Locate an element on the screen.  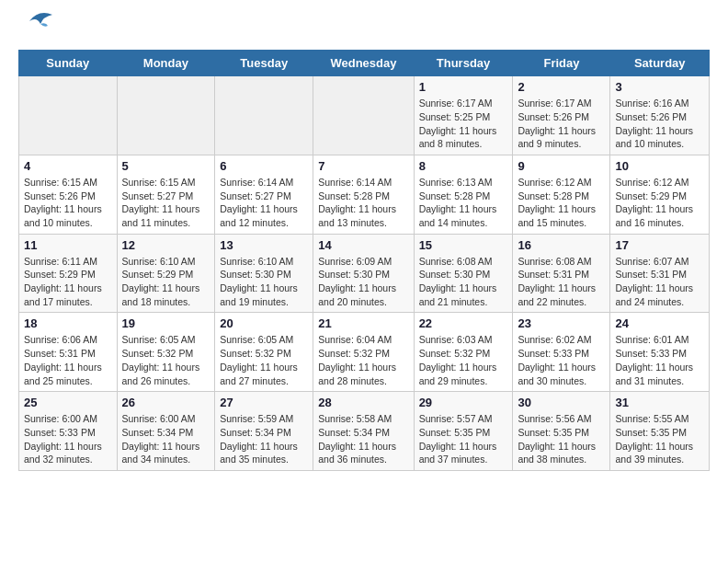
day-info: Sunrise: 6:10 AMSunset: 5:29 PMDaylight:… is located at coordinates (166, 282).